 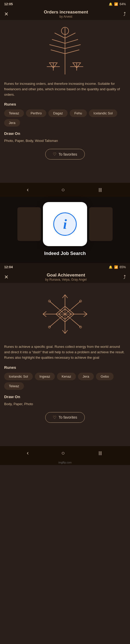 I want to click on time-2: 12:04, so click(x=8, y=267).